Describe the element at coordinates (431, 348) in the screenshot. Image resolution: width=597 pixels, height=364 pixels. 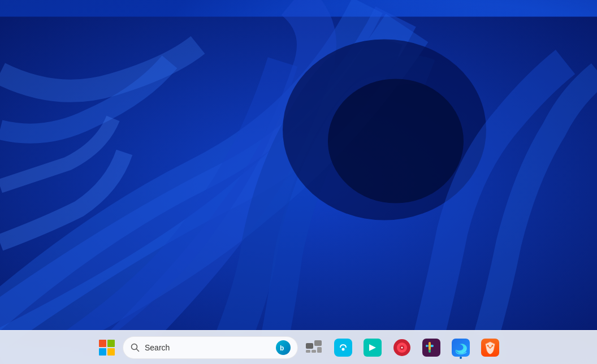
I see `slack-button` at that location.